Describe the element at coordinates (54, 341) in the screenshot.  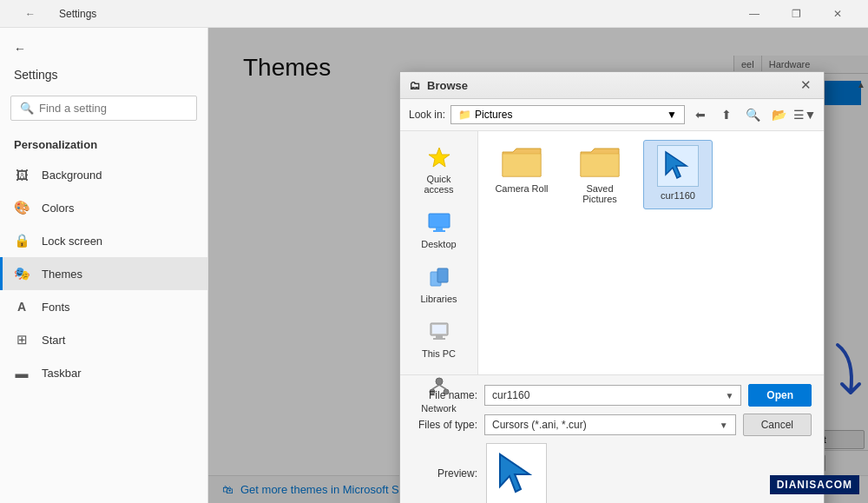
I see `sidebar-item-label: Start` at that location.